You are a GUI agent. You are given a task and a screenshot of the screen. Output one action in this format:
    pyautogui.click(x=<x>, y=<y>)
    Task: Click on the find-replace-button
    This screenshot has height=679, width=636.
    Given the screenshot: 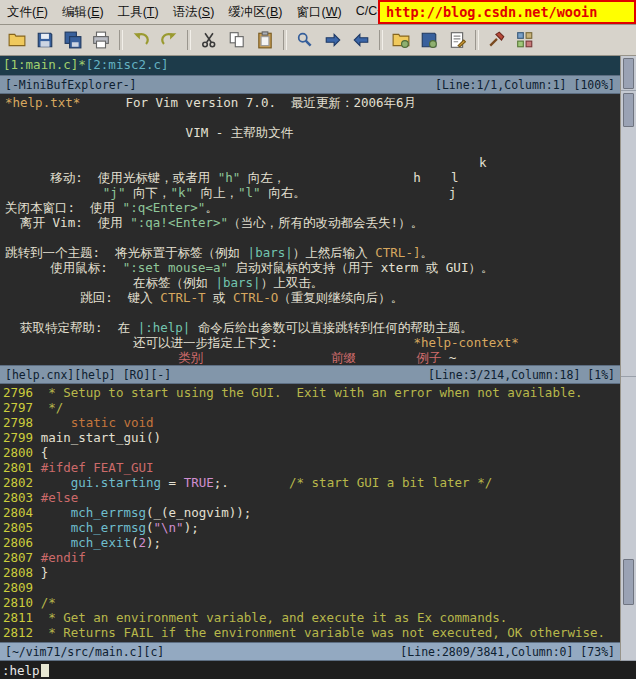 What is the action you would take?
    pyautogui.click(x=305, y=40)
    